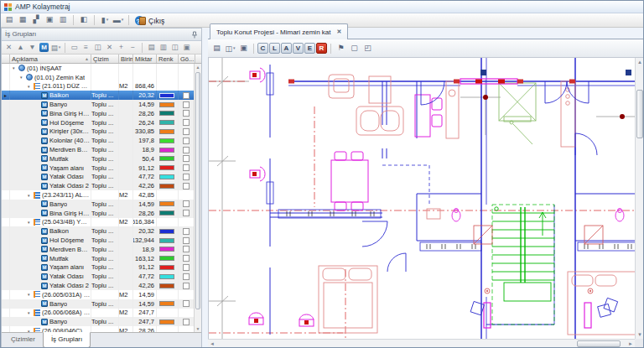  Describe the element at coordinates (263, 49) in the screenshot. I see `layer-c-button: C` at that location.